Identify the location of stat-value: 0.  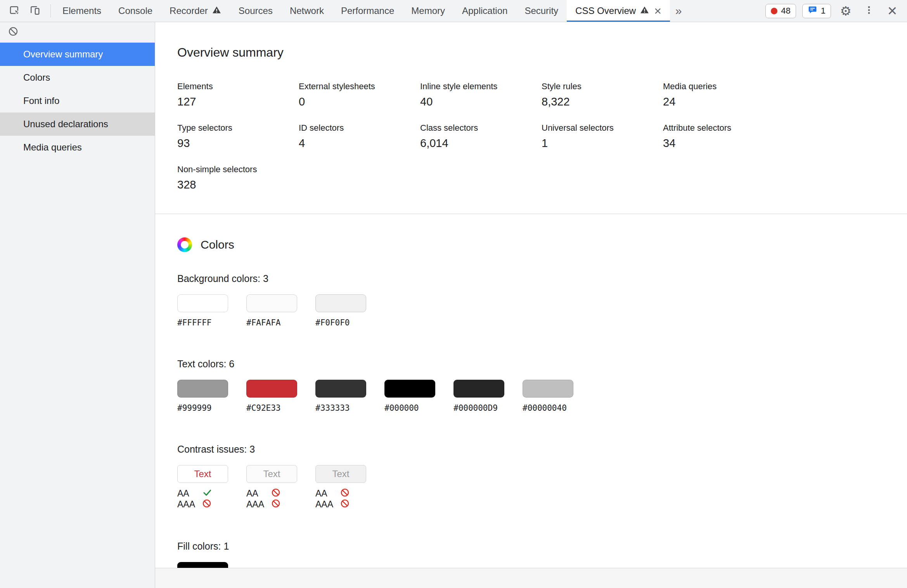
(359, 102).